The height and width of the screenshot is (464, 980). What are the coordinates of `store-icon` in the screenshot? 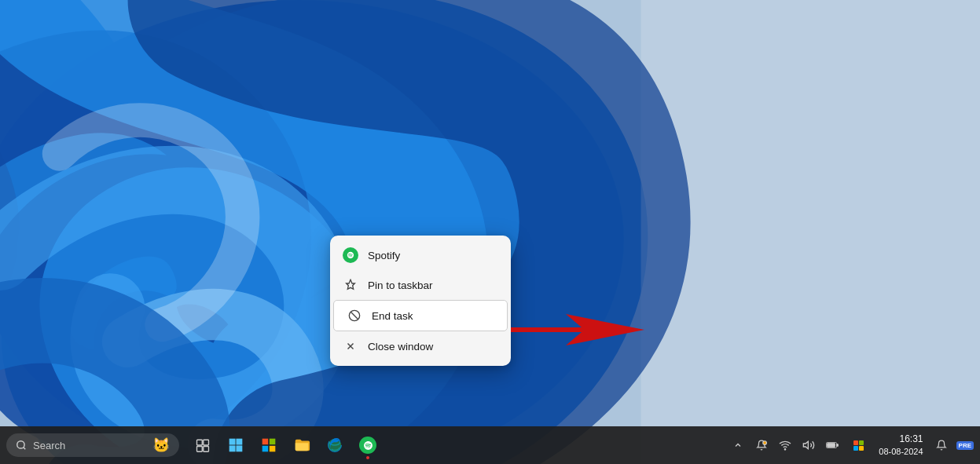 It's located at (269, 445).